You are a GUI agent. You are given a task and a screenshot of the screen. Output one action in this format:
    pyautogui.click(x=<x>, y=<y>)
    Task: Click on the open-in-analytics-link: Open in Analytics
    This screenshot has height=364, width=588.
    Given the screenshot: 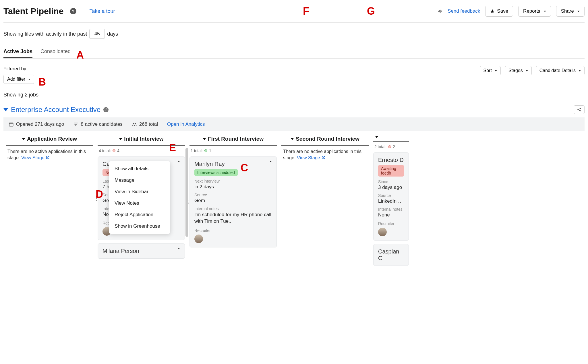 What is the action you would take?
    pyautogui.click(x=186, y=124)
    